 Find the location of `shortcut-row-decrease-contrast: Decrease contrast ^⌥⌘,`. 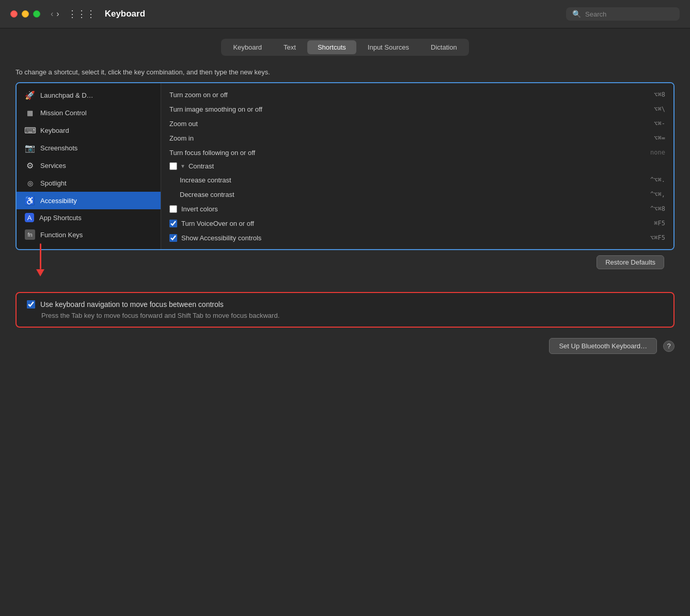

shortcut-row-decrease-contrast: Decrease contrast ^⌥⌘, is located at coordinates (417, 194).